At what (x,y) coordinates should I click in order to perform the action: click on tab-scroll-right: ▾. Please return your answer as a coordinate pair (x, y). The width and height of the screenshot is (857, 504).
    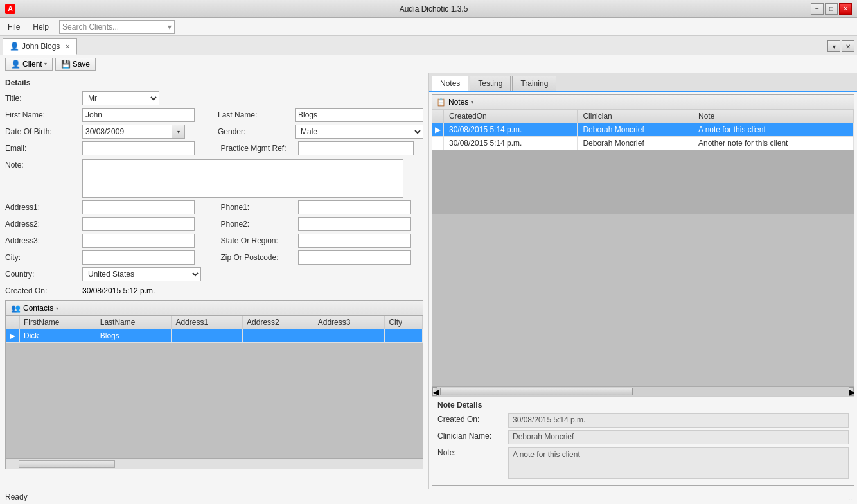
    Looking at the image, I should click on (834, 46).